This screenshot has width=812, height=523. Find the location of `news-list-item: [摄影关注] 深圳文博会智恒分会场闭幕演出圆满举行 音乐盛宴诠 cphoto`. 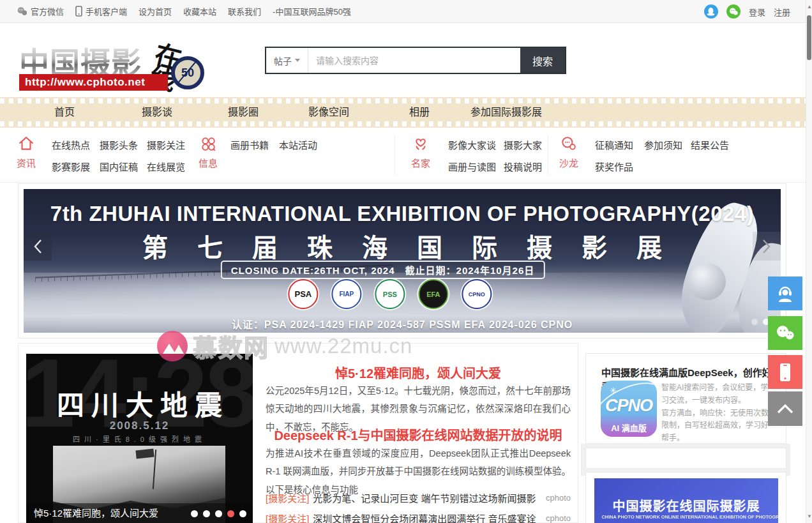

news-list-item: [摄影关注] 深圳文博会智恒分会场闭幕演出圆满举行 音乐盛宴诠 cphoto is located at coordinates (418, 517).